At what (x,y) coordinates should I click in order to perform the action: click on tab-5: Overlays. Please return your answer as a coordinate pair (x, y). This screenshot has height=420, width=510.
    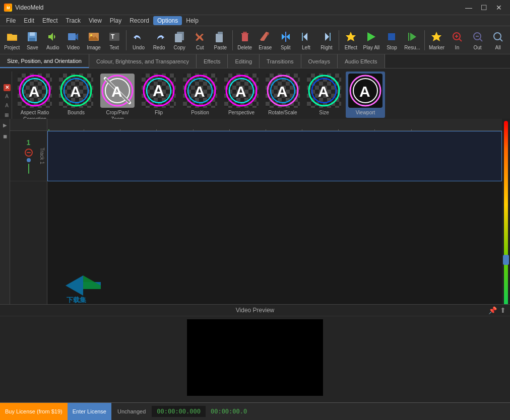
    Looking at the image, I should click on (320, 61).